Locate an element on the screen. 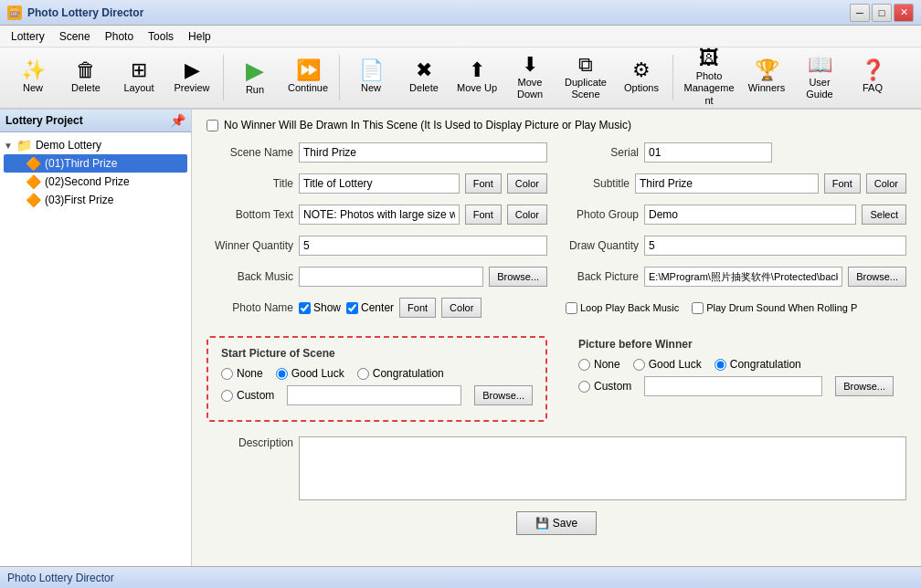  bottom-text-input is located at coordinates (379, 215).